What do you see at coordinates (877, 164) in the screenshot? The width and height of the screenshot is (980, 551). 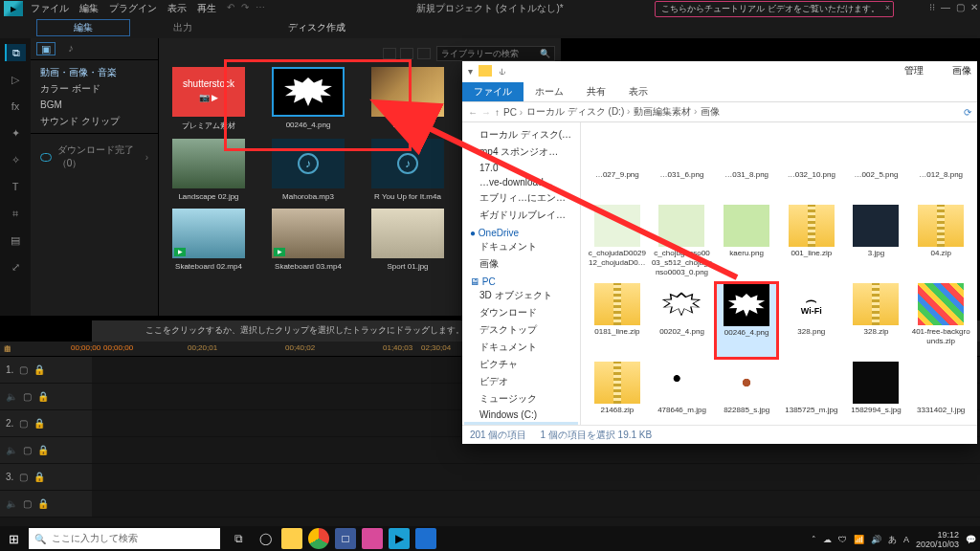 I see `file-item: …002_5.png` at bounding box center [877, 164].